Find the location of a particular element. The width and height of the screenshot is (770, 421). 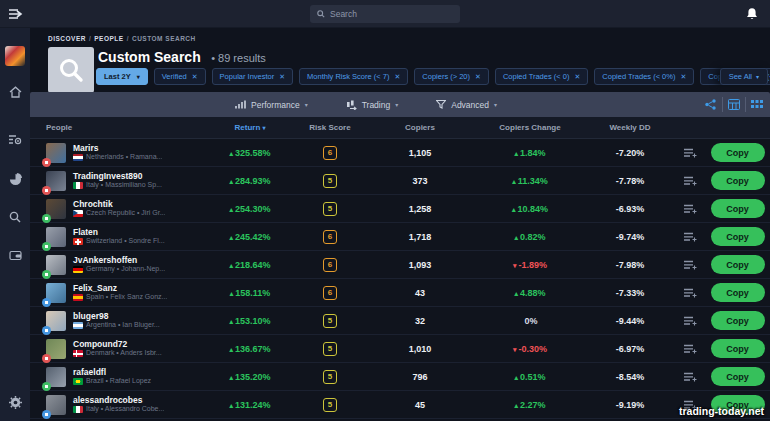

filter-chip: Copied Trades (< 0) is located at coordinates (542, 76).